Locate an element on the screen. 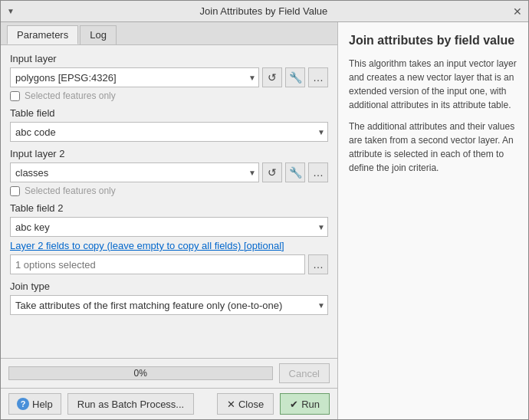 Image resolution: width=529 pixels, height=420 pixels. selected-features-2-label: Selected features only is located at coordinates (71, 191).